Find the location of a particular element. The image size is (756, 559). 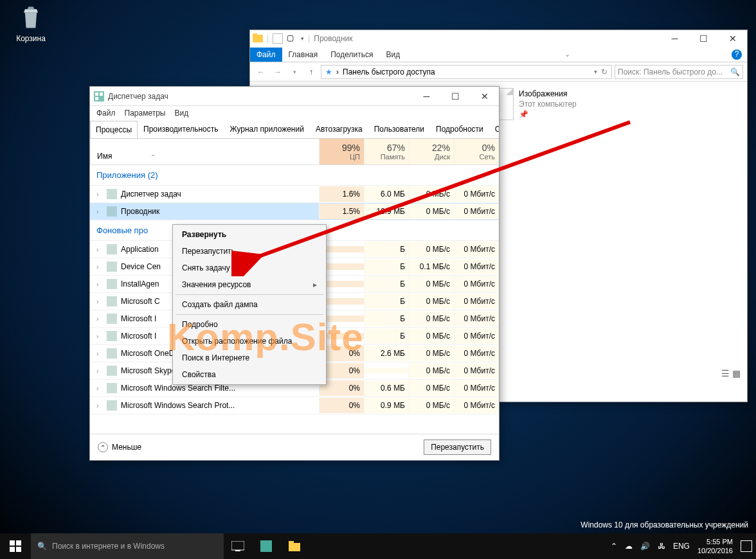

start-button is located at coordinates (15, 546).